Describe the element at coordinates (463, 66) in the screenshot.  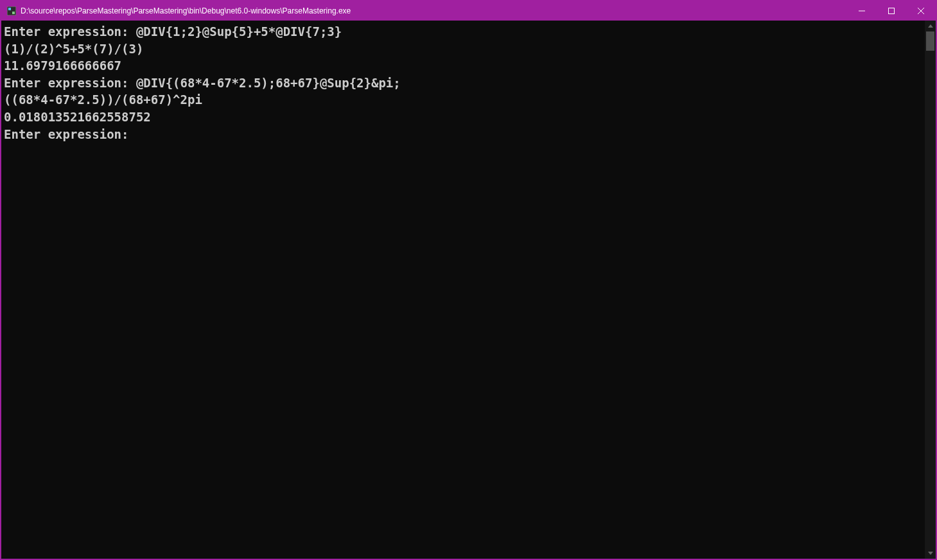
I see `console-line: 11.6979166666667` at that location.